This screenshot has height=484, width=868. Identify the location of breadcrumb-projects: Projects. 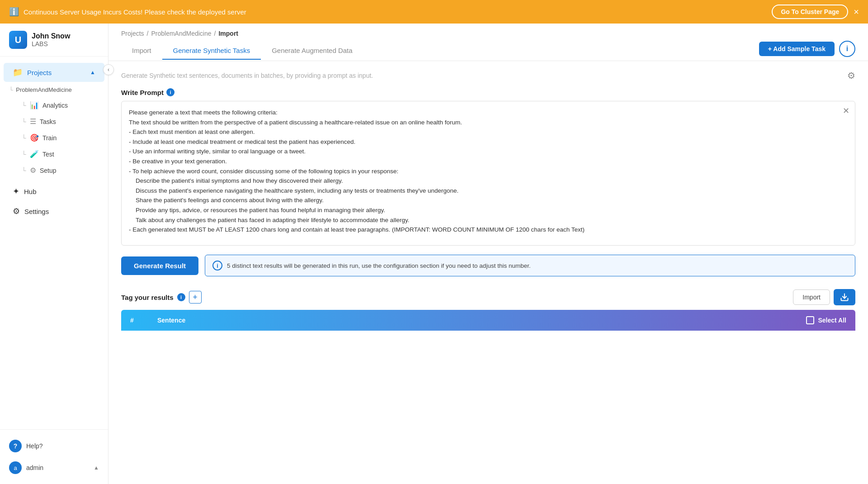
(133, 33).